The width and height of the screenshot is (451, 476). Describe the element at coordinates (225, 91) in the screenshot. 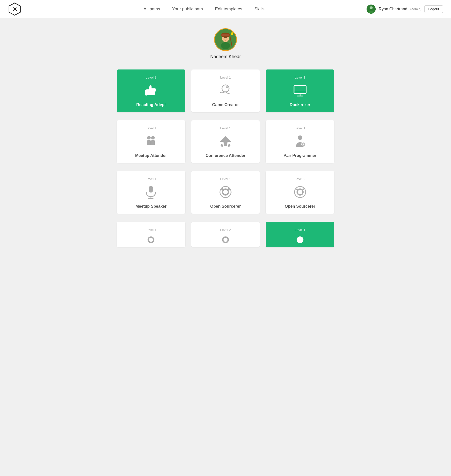

I see `skill-card-game-creator: Level 1 Game Creator` at that location.